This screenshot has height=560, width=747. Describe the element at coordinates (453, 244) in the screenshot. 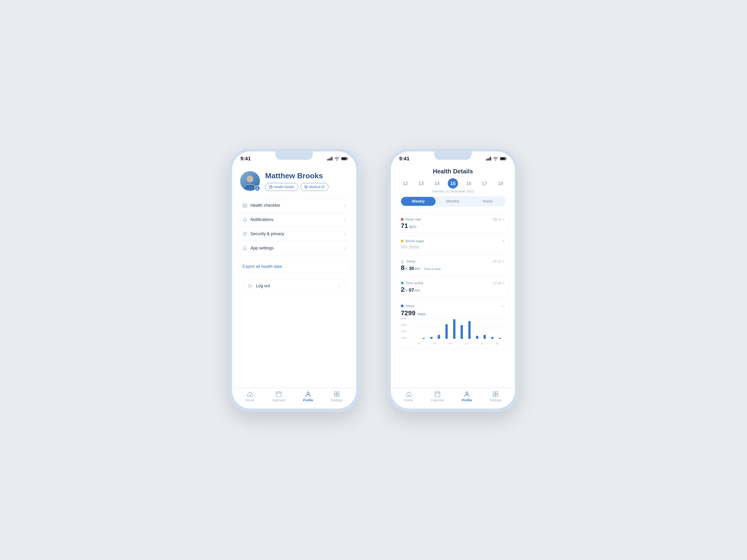

I see `blood-sugar-card: Blood sugar No data` at that location.